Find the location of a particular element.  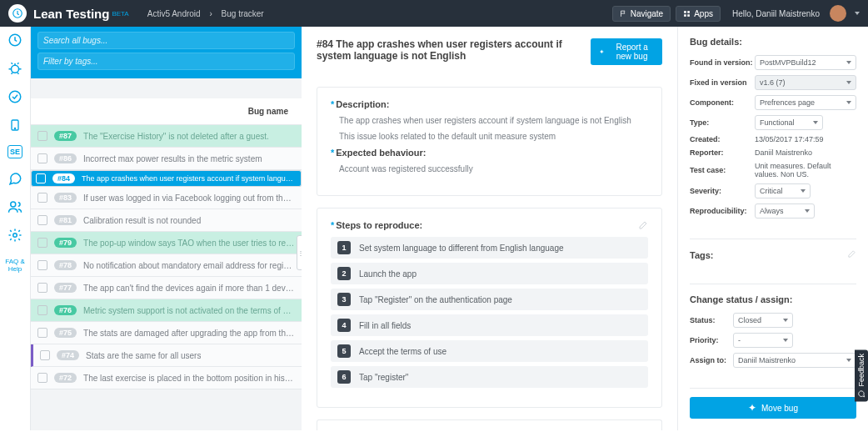

flag-icon is located at coordinates (623, 13).